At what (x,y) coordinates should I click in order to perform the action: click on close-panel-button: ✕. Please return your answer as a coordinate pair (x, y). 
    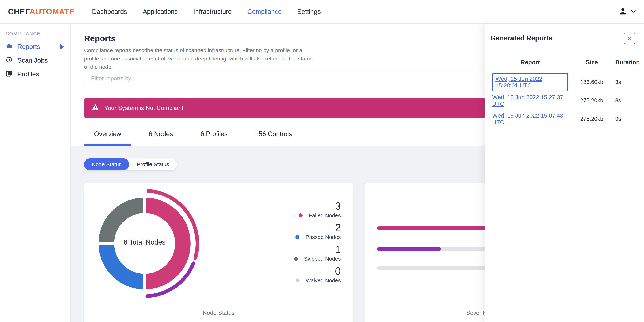
    Looking at the image, I should click on (630, 38).